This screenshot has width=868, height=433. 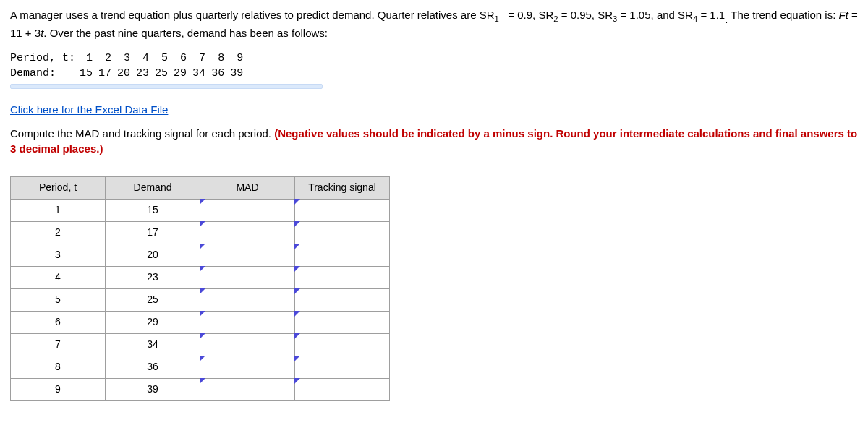 I want to click on period-cell: 5, so click(x=164, y=58).